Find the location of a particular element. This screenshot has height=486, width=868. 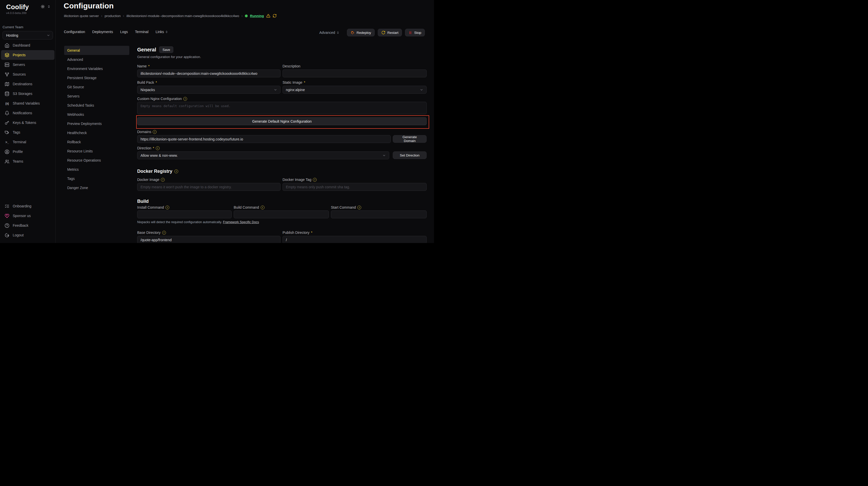

subnav-webhooks: Webhooks is located at coordinates (97, 115).